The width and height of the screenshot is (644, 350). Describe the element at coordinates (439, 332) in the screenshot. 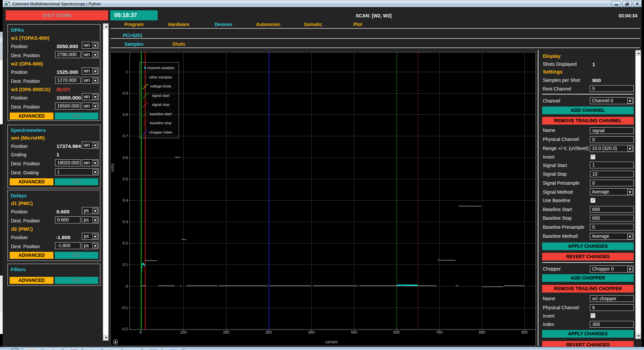

I see `svg-text: 700` at that location.